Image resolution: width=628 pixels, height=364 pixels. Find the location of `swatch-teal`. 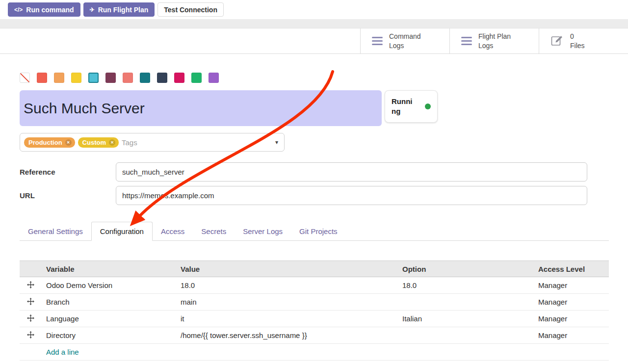

swatch-teal is located at coordinates (145, 78).